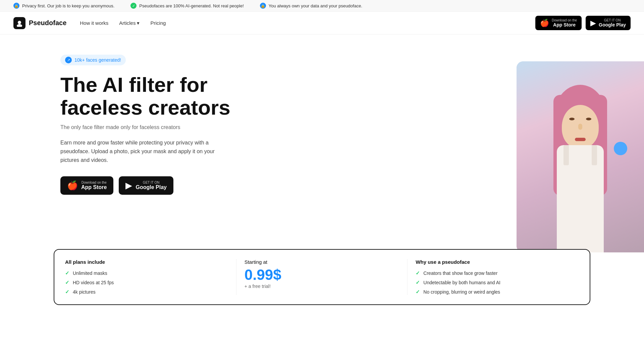 Image resolution: width=644 pixels, height=362 pixels. What do you see at coordinates (147, 283) in the screenshot?
I see `plan-item-hd: ✓ HD videos at 25 fps` at bounding box center [147, 283].